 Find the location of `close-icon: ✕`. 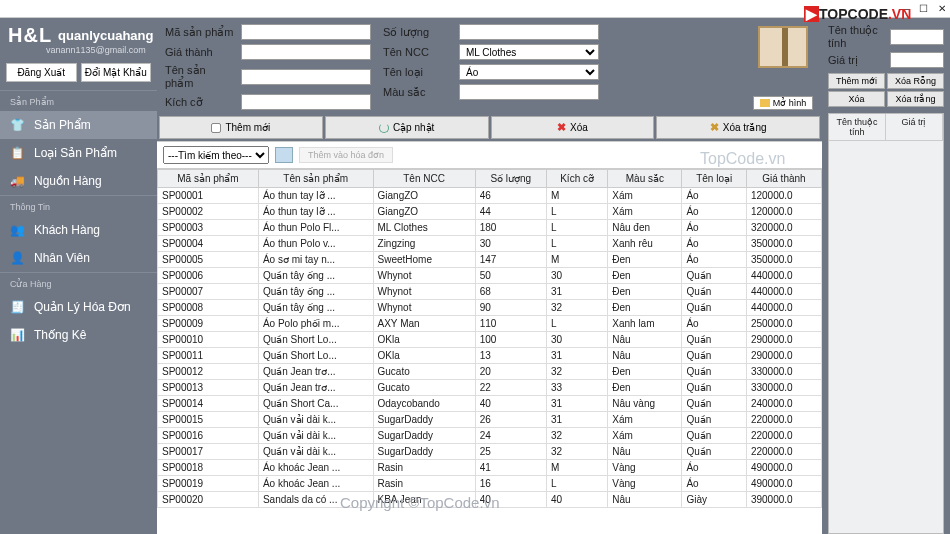

close-icon: ✕ is located at coordinates (942, 8).